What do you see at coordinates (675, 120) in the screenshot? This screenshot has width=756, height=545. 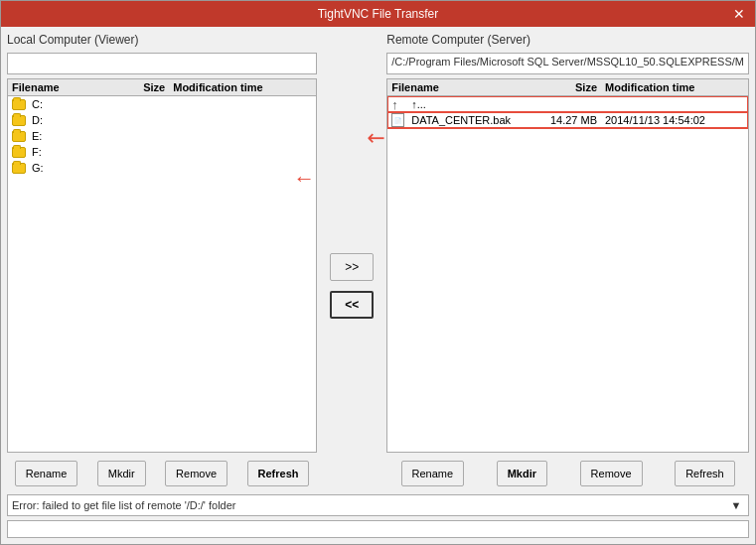 I see `file-time: 2014/11/13 14:54:02` at bounding box center [675, 120].